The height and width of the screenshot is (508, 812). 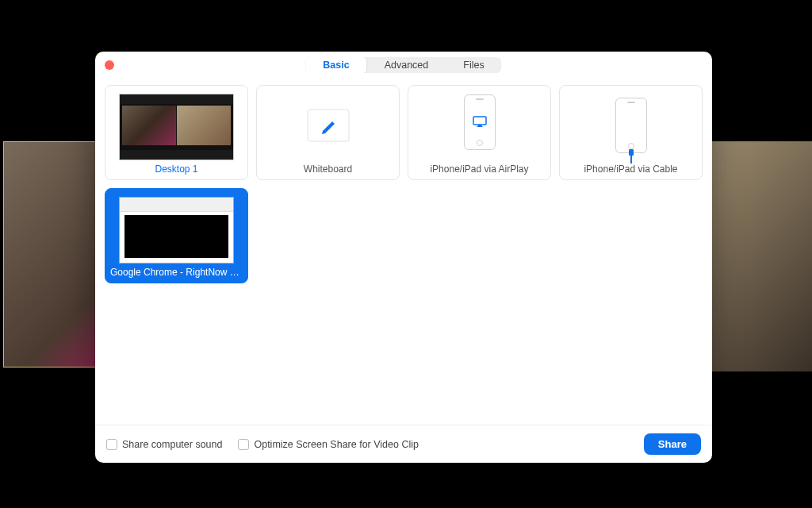 I want to click on modal-titlebar: Basic Advanced Files, so click(x=404, y=65).